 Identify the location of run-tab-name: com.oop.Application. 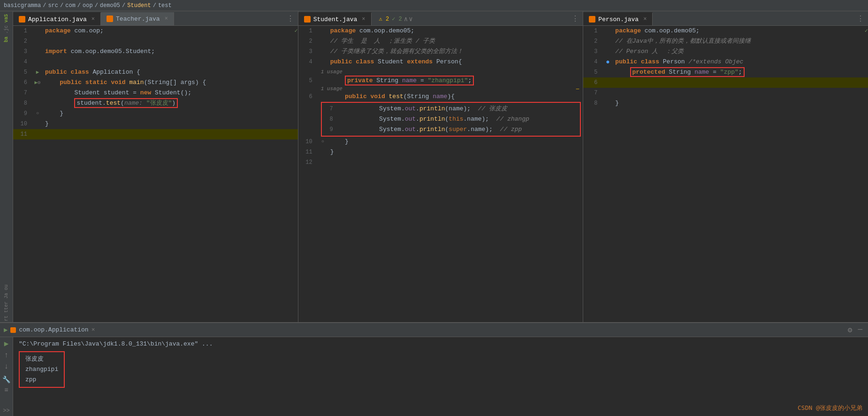
(53, 330).